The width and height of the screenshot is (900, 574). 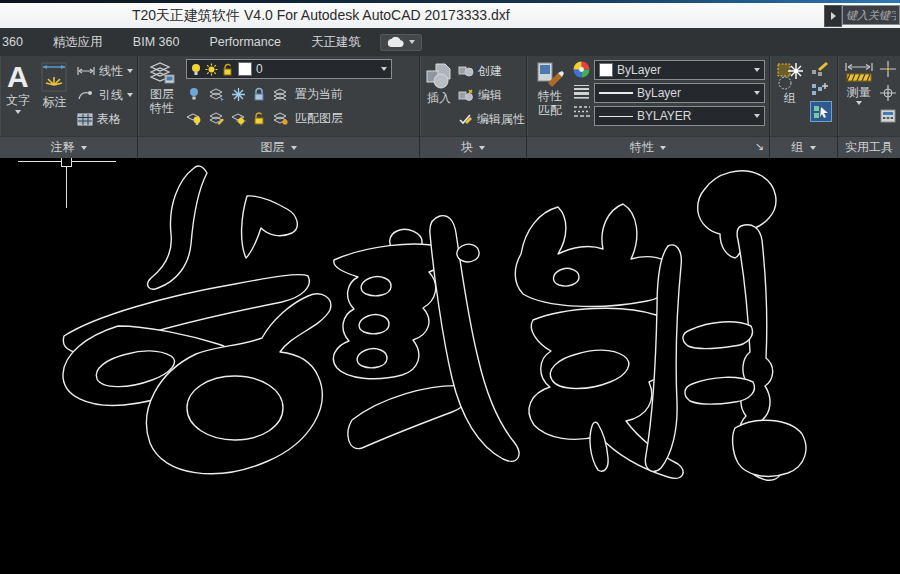 I want to click on dimension-button: 标注, so click(x=54, y=98).